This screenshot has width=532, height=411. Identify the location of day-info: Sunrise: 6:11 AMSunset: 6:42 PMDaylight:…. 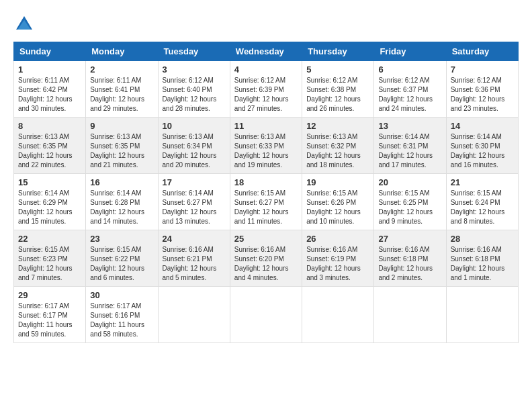
(50, 95).